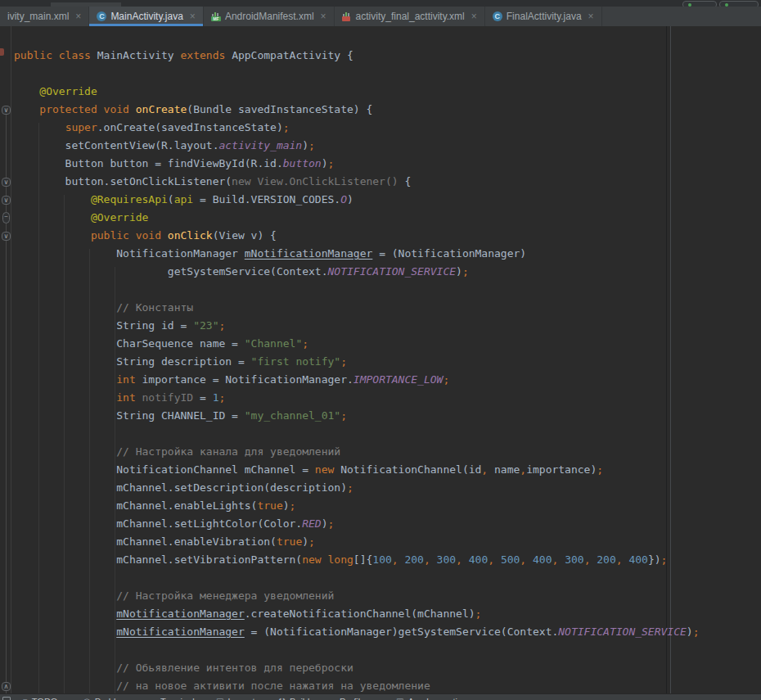 This screenshot has height=700, width=761. What do you see at coordinates (363, 560) in the screenshot?
I see `code-token: []{` at bounding box center [363, 560].